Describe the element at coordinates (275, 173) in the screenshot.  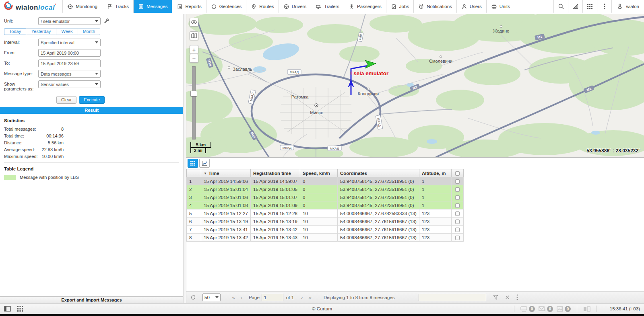
I see `col-registration-time: Registration time` at that location.